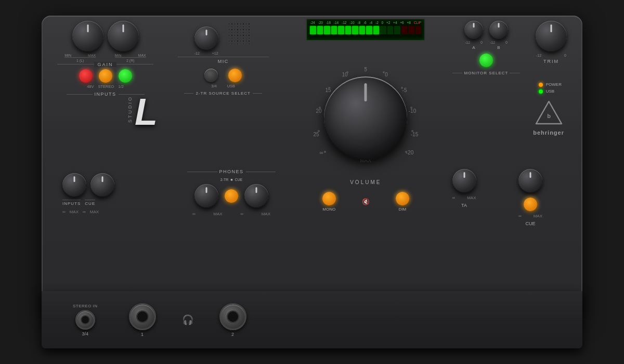 The width and height of the screenshot is (624, 364). What do you see at coordinates (125, 76) in the screenshot?
I see `inputs-12-button` at bounding box center [125, 76].